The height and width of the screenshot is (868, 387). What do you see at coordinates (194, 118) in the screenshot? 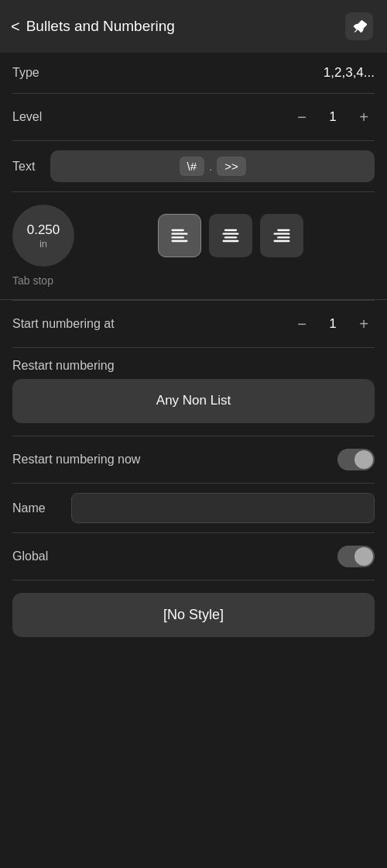
I see `level-section: Level − 1 +` at bounding box center [194, 118].